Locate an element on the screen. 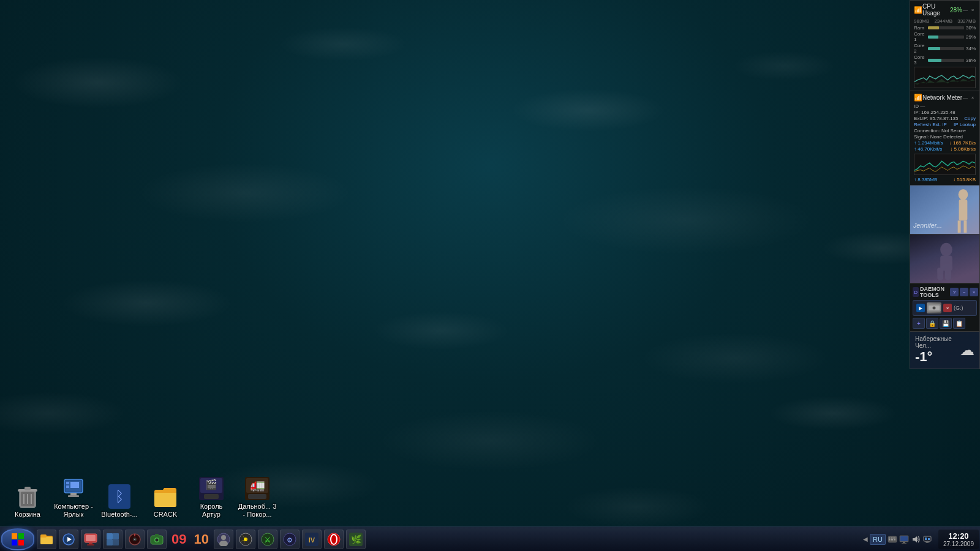 This screenshot has width=980, height=551. taskbar-number-09: 09 is located at coordinates (179, 539).